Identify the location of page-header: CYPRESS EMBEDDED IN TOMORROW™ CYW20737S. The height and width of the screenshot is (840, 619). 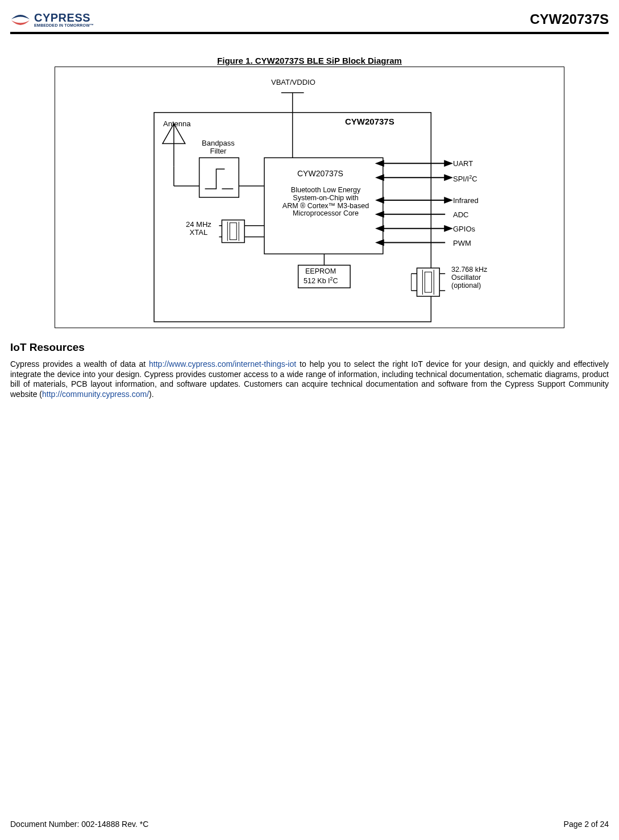
(309, 20).